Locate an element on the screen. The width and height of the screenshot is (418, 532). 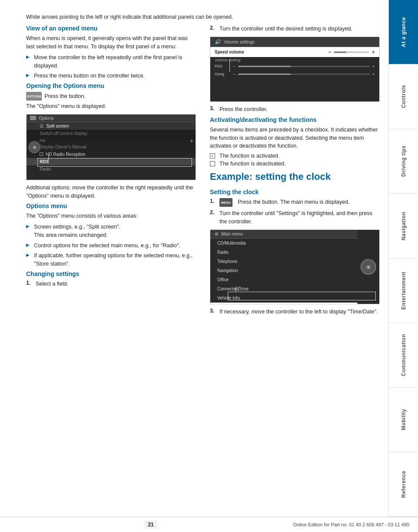
menu-item-telephone: Telephone is located at coordinates (284, 261).